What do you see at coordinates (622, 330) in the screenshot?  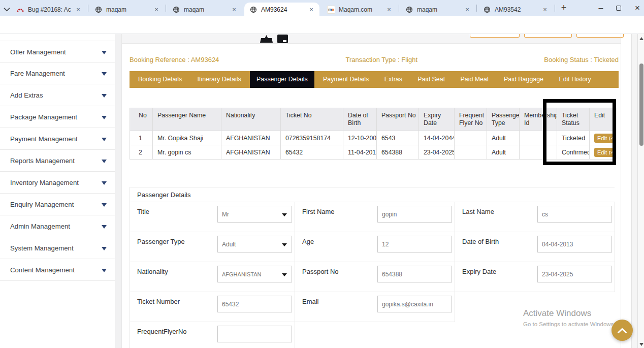 I see `scroll-to-top-button` at bounding box center [622, 330].